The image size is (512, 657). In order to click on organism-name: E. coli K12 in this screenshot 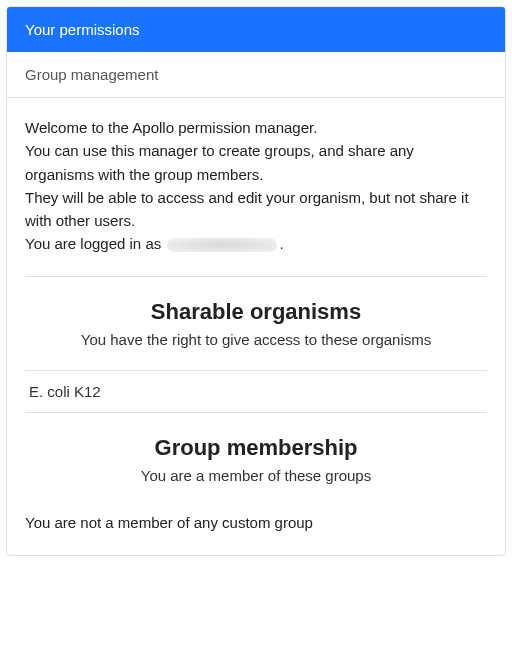, I will do `click(65, 392)`.